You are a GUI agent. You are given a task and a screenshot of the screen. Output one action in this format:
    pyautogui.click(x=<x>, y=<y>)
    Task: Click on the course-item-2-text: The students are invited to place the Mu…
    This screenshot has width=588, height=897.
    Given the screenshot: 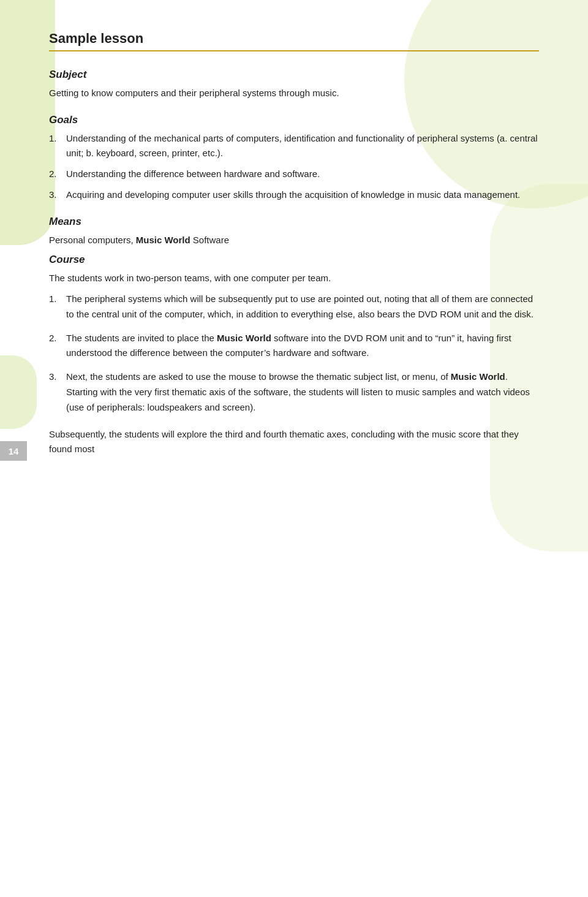 What is the action you would take?
    pyautogui.click(x=303, y=346)
    